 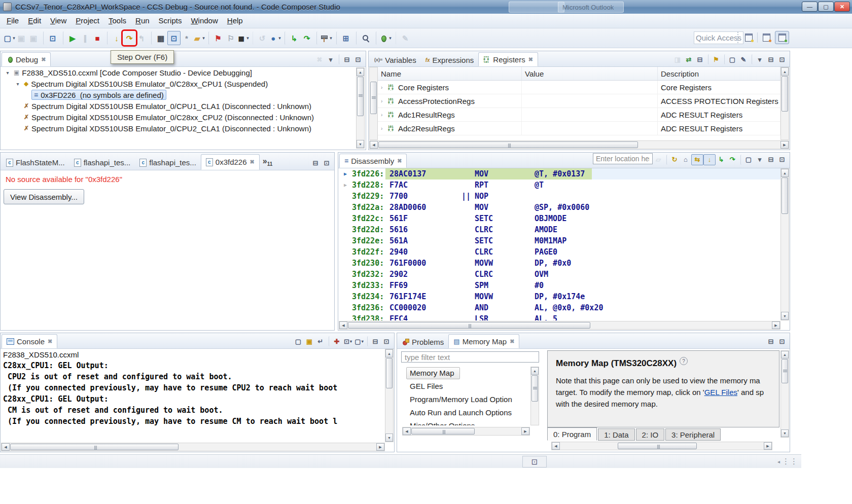 I want to click on flashstatem-editor-tab: FlashStateM... ✖, so click(x=36, y=162).